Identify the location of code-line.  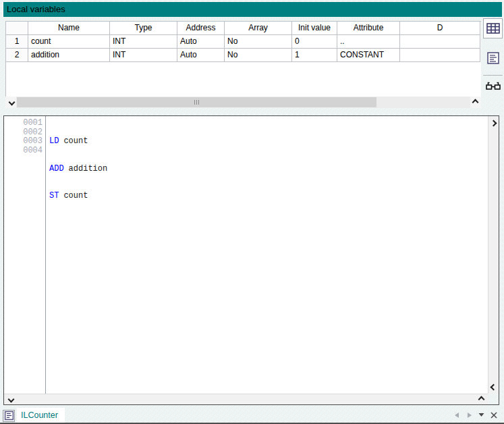
(268, 224).